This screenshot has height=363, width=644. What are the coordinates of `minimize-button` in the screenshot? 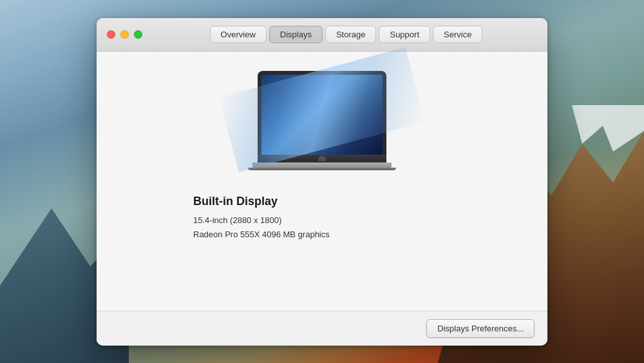 It's located at (125, 35).